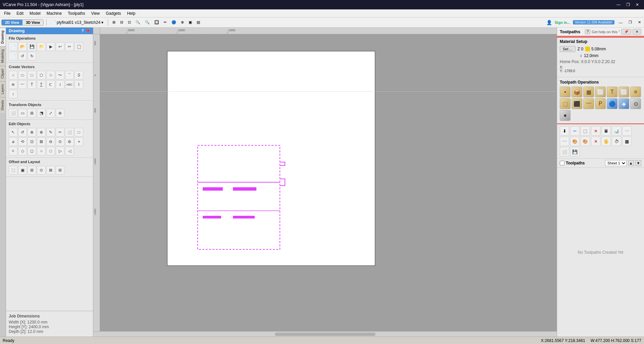 The width and height of the screenshot is (644, 344). Describe the element at coordinates (35, 13) in the screenshot. I see `menu-model: Model` at that location.